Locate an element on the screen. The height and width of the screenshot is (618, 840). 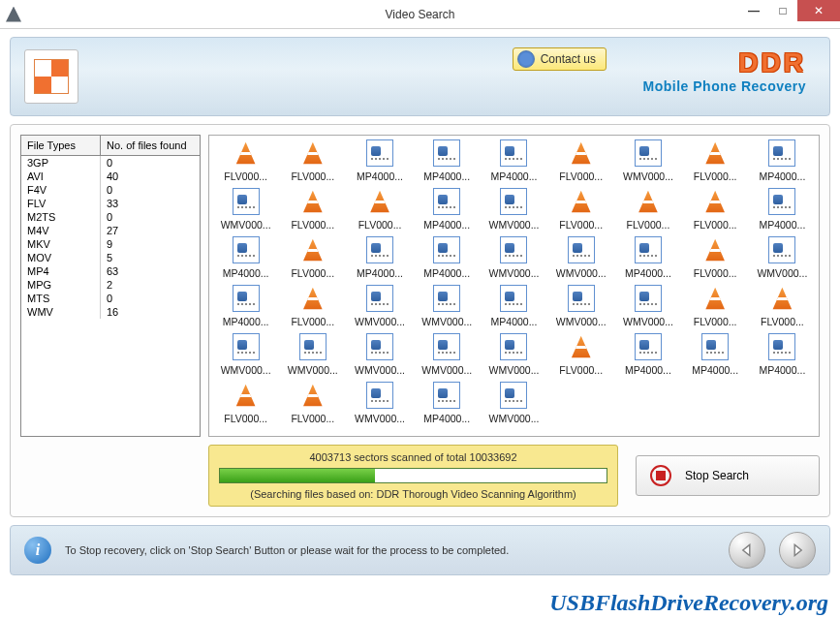
next-button is located at coordinates (797, 550).